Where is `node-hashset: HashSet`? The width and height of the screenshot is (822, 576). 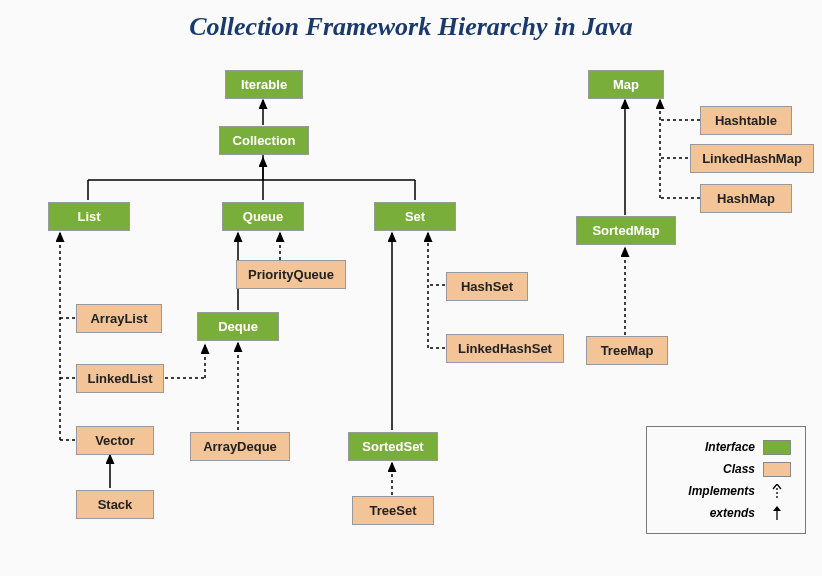 node-hashset: HashSet is located at coordinates (487, 286).